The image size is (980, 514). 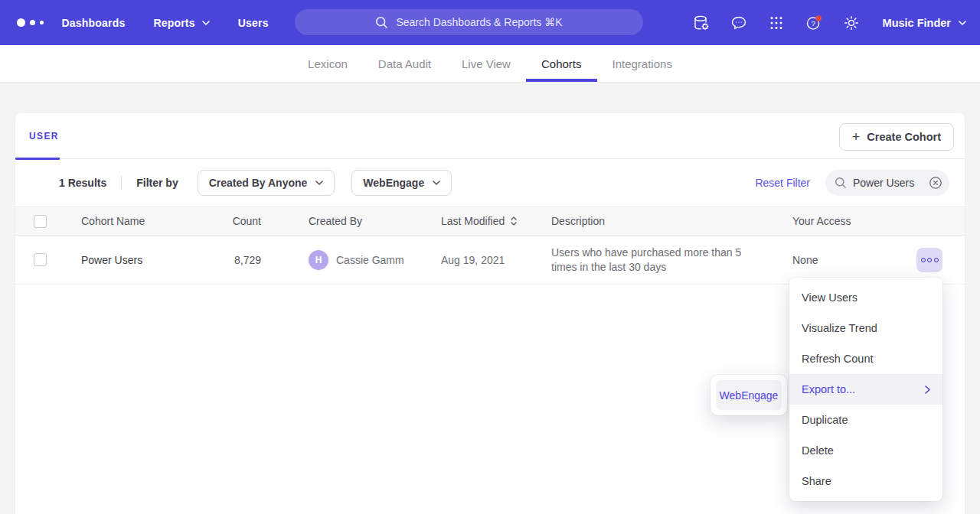 I want to click on header-count: Count, so click(x=262, y=221).